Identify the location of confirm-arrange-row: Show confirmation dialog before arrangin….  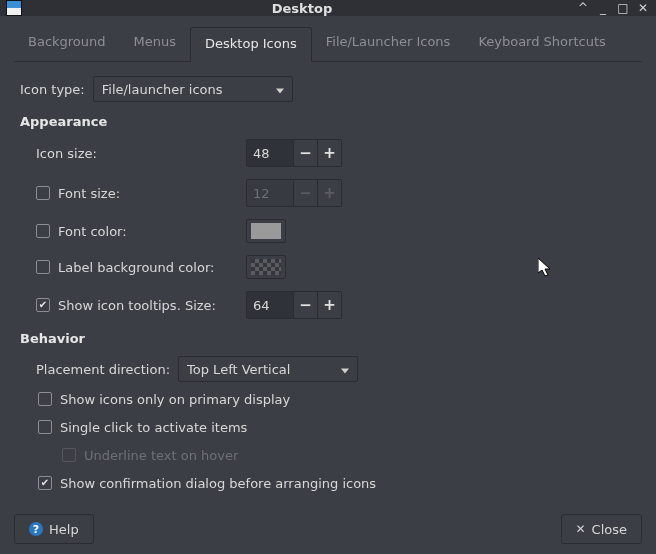
(337, 483).